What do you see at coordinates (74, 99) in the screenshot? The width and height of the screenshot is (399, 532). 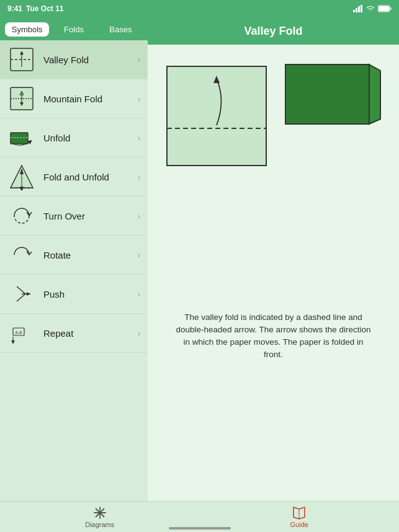 I see `list-item-mountain-fold: Mountain Fold ›` at bounding box center [74, 99].